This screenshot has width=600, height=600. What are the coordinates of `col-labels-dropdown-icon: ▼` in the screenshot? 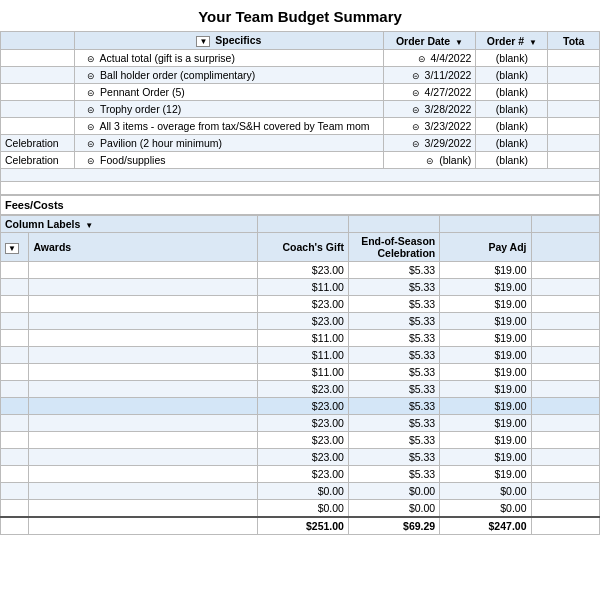 It's located at (89, 226).